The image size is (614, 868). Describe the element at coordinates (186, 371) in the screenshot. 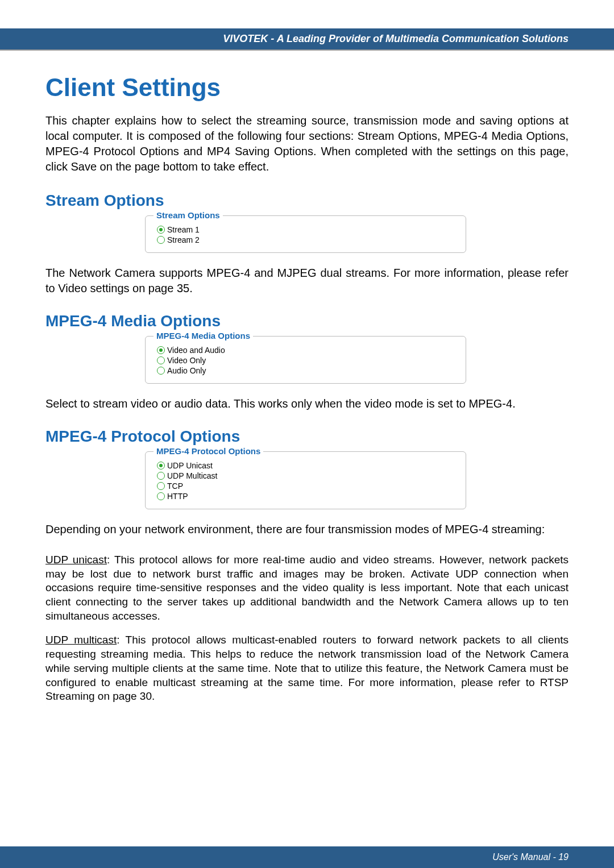

I see `radio-label: Audio Only` at that location.